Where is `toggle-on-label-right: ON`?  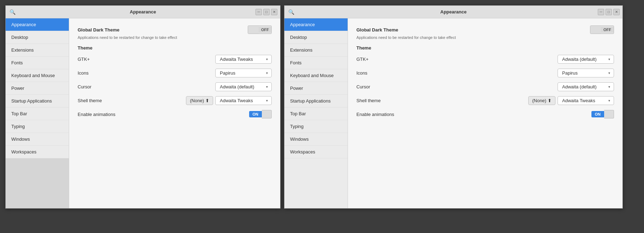
toggle-on-label-right: ON is located at coordinates (598, 114).